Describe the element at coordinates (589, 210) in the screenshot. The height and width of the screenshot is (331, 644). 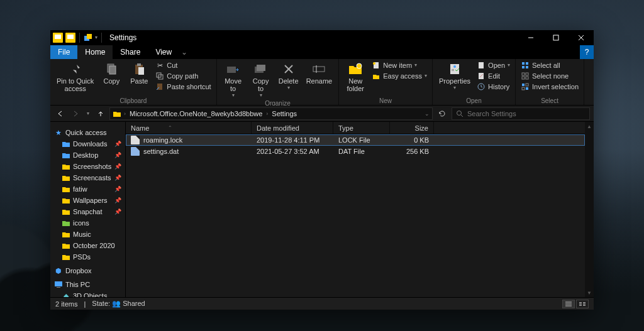
I see `vertical-scrollbar: ▲ ▼` at that location.